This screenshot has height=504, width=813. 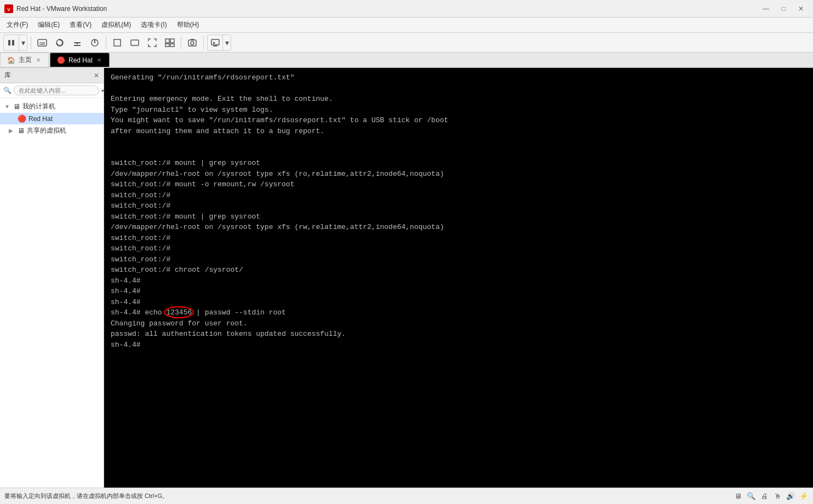 I want to click on app-icon: V, so click(x=9, y=9).